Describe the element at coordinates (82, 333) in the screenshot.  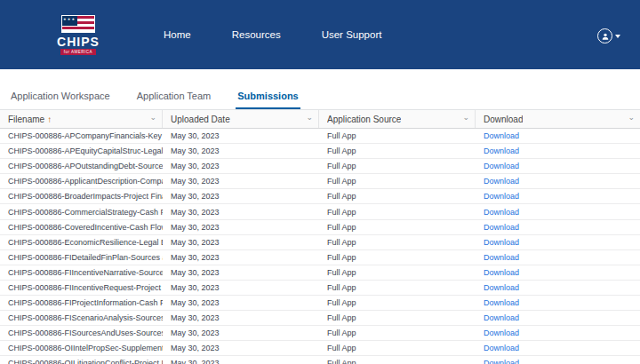
I see `filename-cell: CHIPS-000886-FISourcesAndUses-Sources an…` at that location.